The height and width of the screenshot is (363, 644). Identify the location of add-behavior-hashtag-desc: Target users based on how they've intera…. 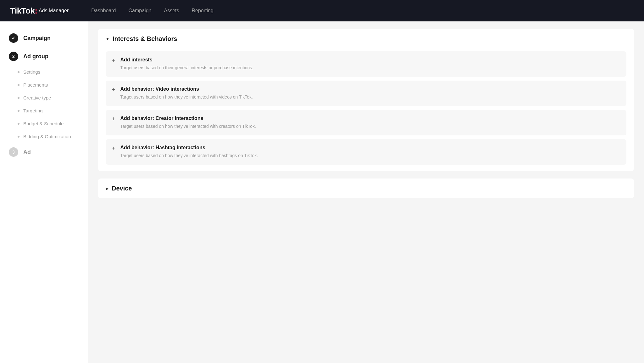
(370, 156).